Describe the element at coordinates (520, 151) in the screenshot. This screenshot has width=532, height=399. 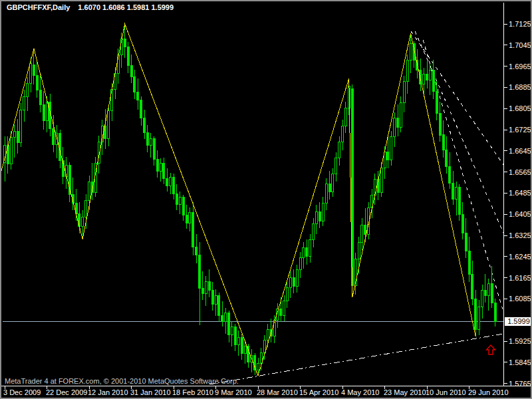
I see `price-tick-label: 1.6645` at that location.